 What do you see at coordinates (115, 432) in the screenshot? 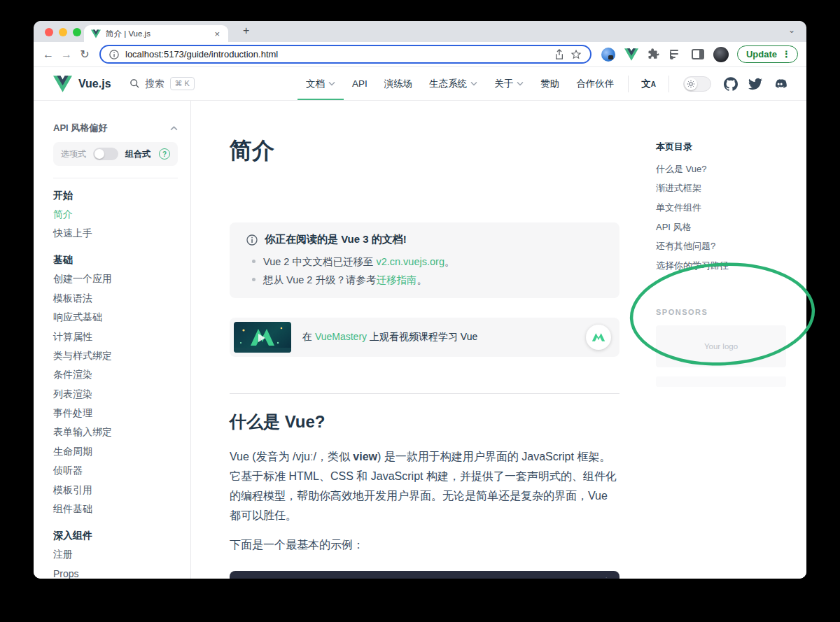
I see `sidebar-item: 表单输入绑定` at bounding box center [115, 432].